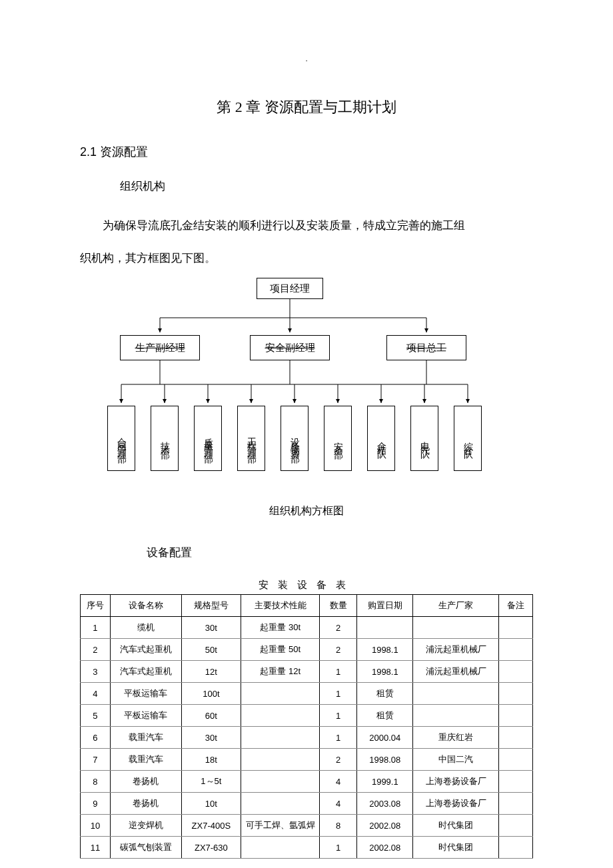  What do you see at coordinates (456, 847) in the screenshot?
I see `table-cell: 时代集团` at bounding box center [456, 847].